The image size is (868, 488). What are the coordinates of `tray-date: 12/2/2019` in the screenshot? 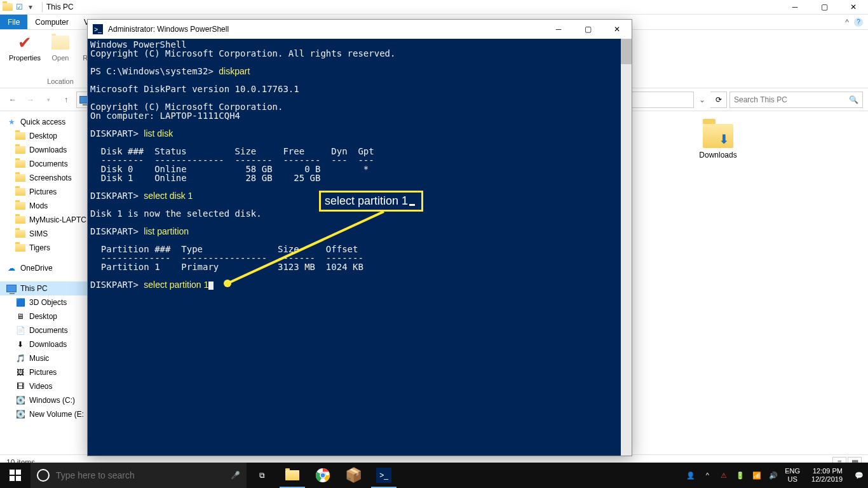 It's located at (827, 479).